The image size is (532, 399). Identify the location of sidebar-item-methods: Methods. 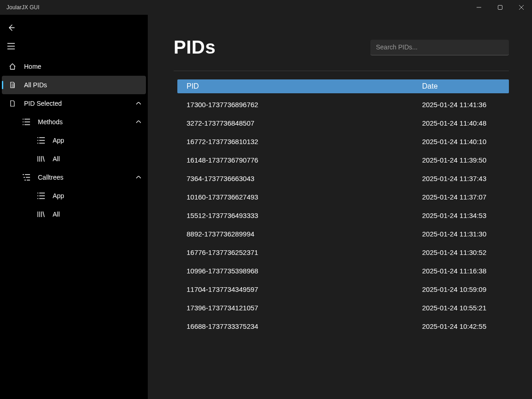
(74, 122).